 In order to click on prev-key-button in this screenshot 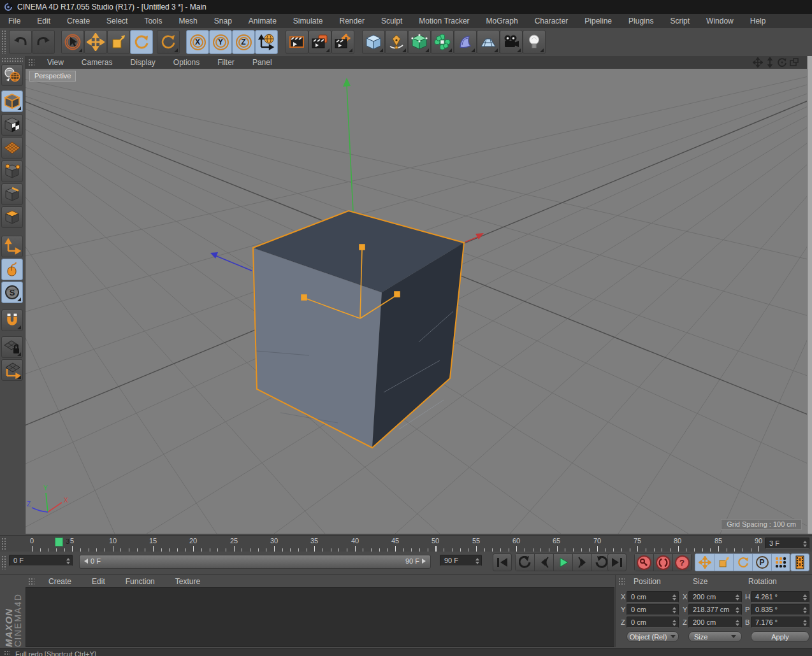, I will do `click(525, 562)`.